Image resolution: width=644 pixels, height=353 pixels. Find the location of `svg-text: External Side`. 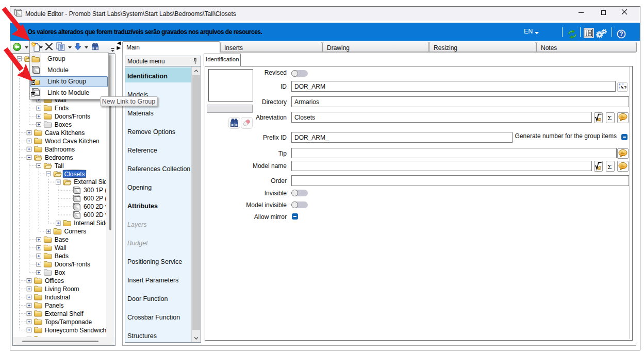

svg-text: External Side is located at coordinates (90, 182).